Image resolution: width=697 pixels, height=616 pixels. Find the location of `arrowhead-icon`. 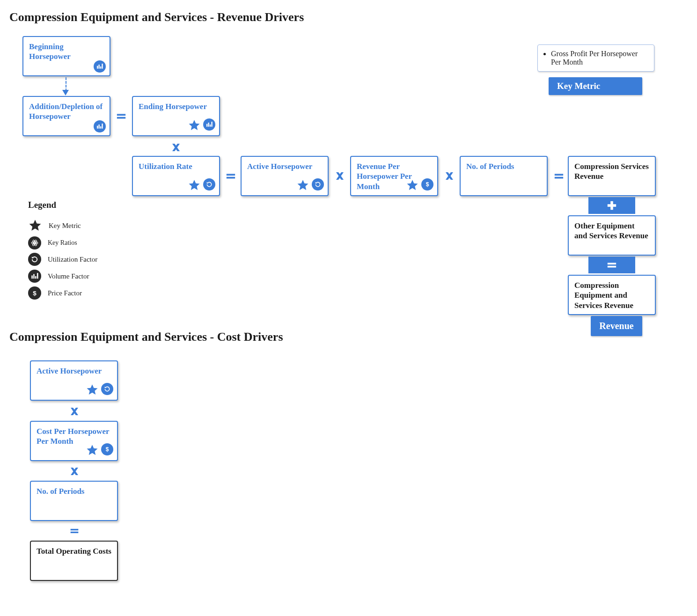

arrowhead-icon is located at coordinates (66, 93).